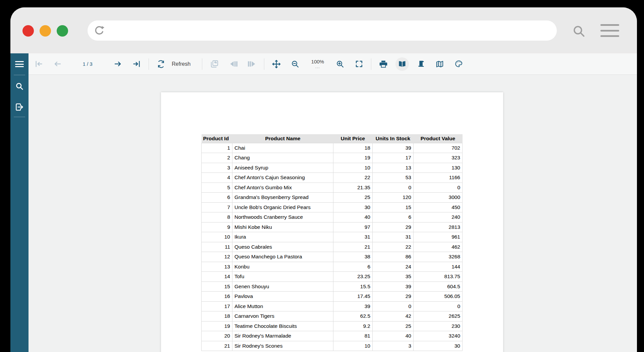 The image size is (644, 352). I want to click on browser-search-icon, so click(579, 31).